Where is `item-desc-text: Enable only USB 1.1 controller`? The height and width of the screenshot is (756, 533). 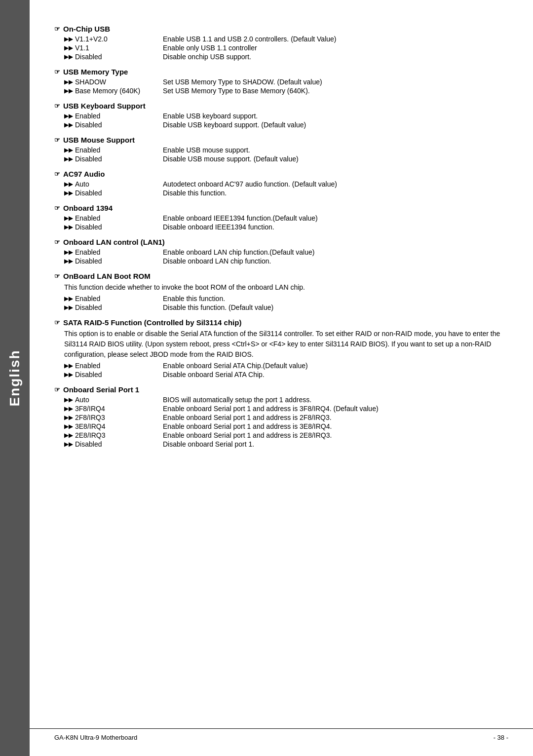 item-desc-text: Enable only USB 1.1 controller is located at coordinates (336, 48).